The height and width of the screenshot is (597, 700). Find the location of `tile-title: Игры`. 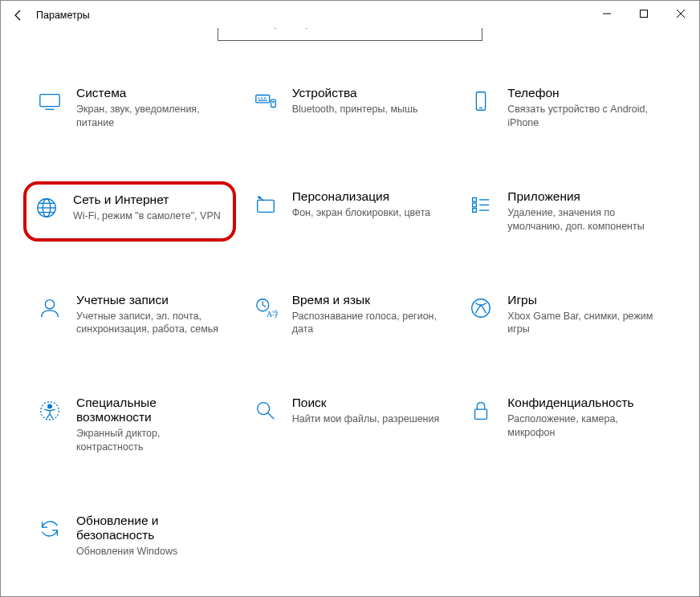

tile-title: Игры is located at coordinates (584, 300).